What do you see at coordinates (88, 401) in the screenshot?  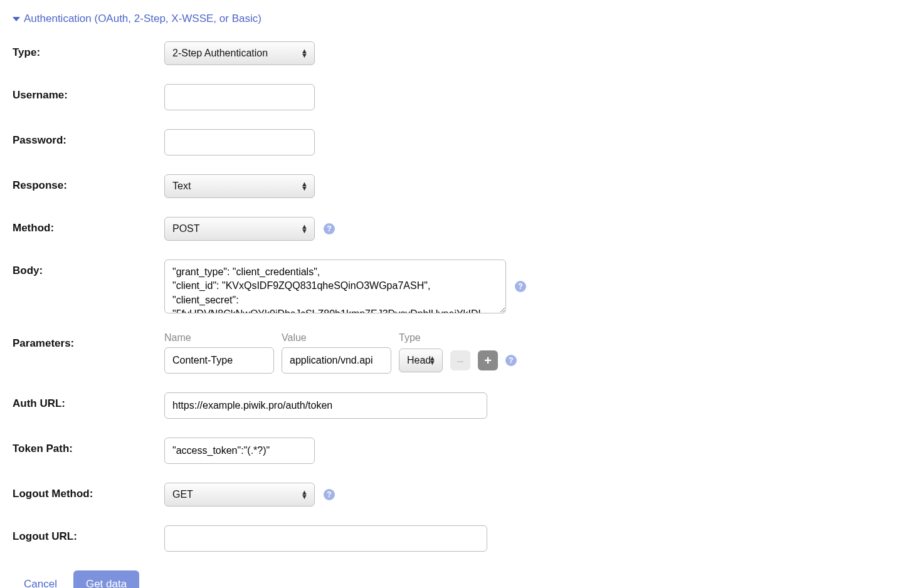 I see `auth-url-label: Auth URL:` at bounding box center [88, 401].